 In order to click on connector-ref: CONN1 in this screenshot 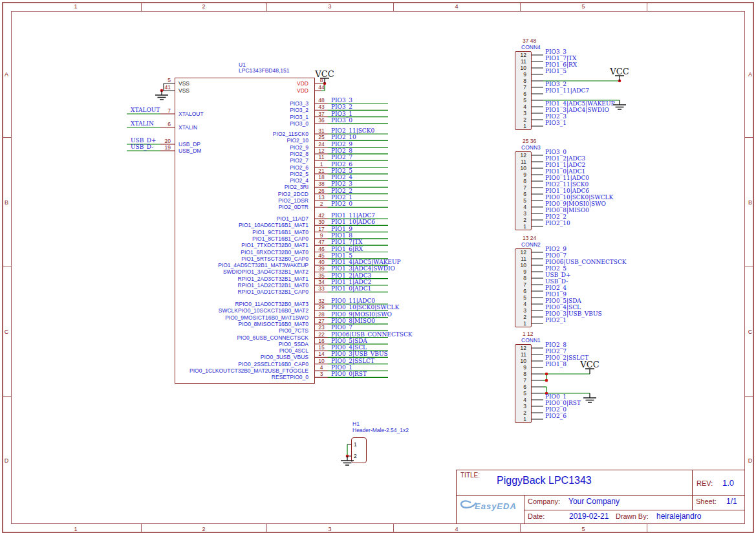, I will do `click(531, 340)`.